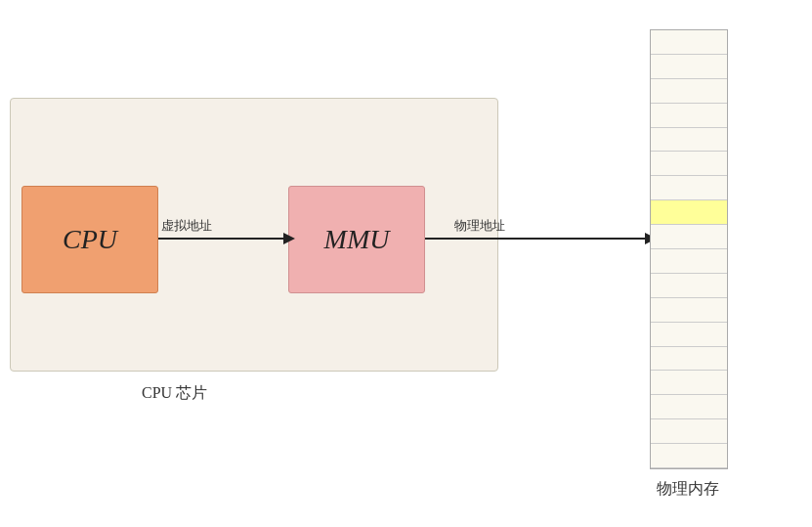 This screenshot has height=527, width=812. Describe the element at coordinates (187, 226) in the screenshot. I see `virtual-address-label: 虚拟地址` at that location.